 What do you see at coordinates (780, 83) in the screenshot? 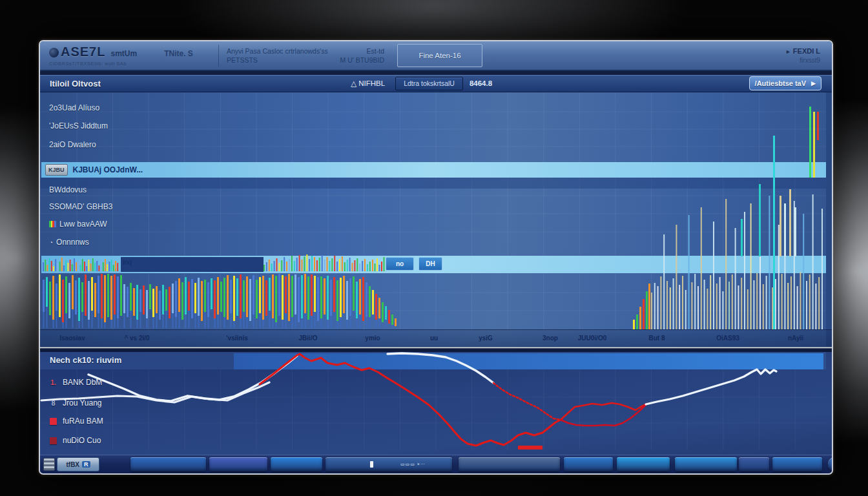
I see `timeframe-dropdown-label: /Autiesbtse taV` at bounding box center [780, 83].